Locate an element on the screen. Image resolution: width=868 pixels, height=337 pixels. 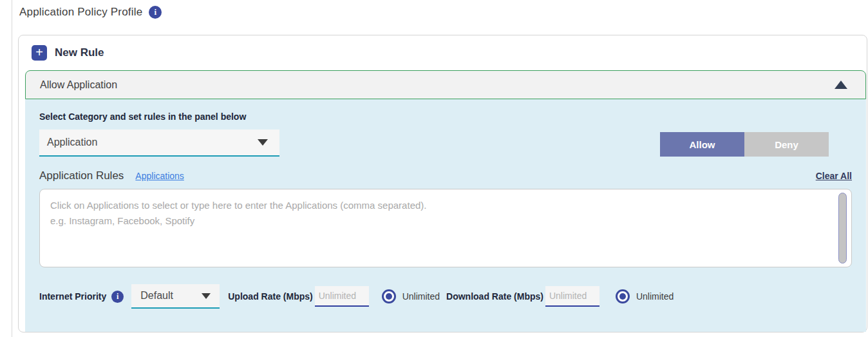
rate-settings-row: Internet Priority i Default Upload Rate … is located at coordinates (446, 296).